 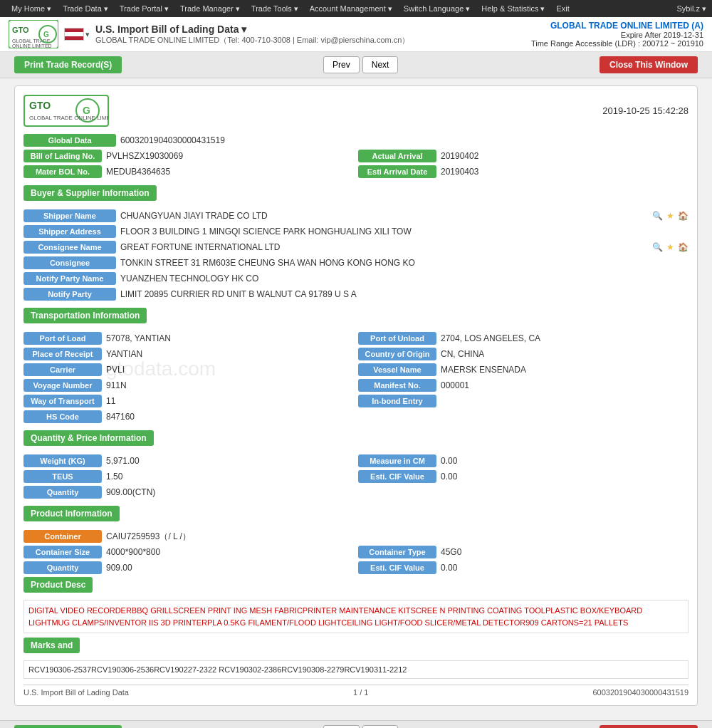 I want to click on nav-trade-portal: Trade Portal ▾, so click(x=144, y=9).